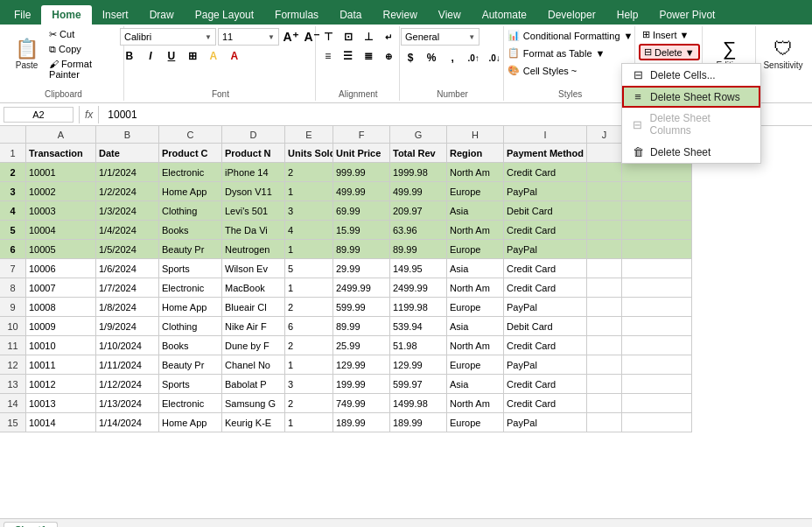 The height and width of the screenshot is (527, 812). What do you see at coordinates (362, 346) in the screenshot?
I see `cell-r11c5: 25.99` at bounding box center [362, 346].